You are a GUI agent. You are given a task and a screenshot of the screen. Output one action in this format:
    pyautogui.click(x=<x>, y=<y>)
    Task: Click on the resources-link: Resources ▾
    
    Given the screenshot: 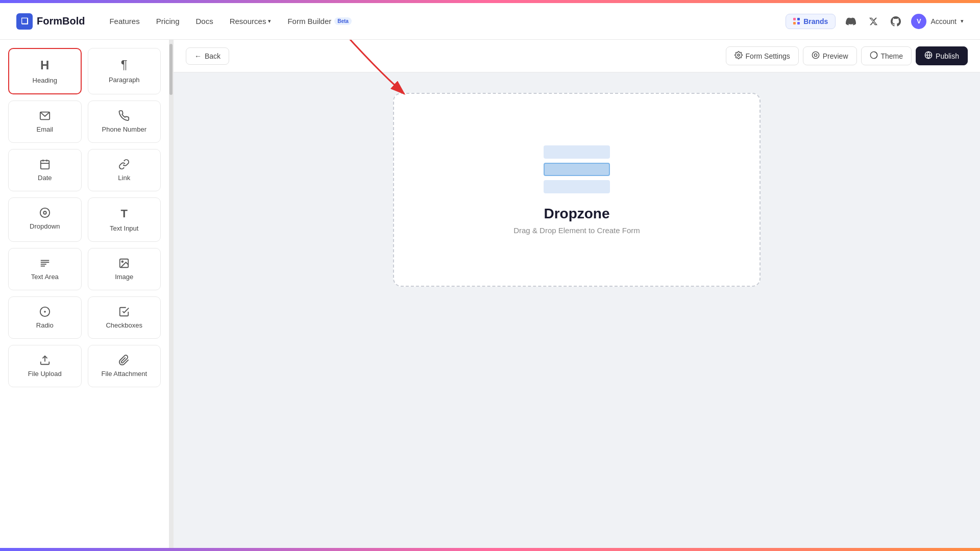 What is the action you would take?
    pyautogui.click(x=251, y=21)
    